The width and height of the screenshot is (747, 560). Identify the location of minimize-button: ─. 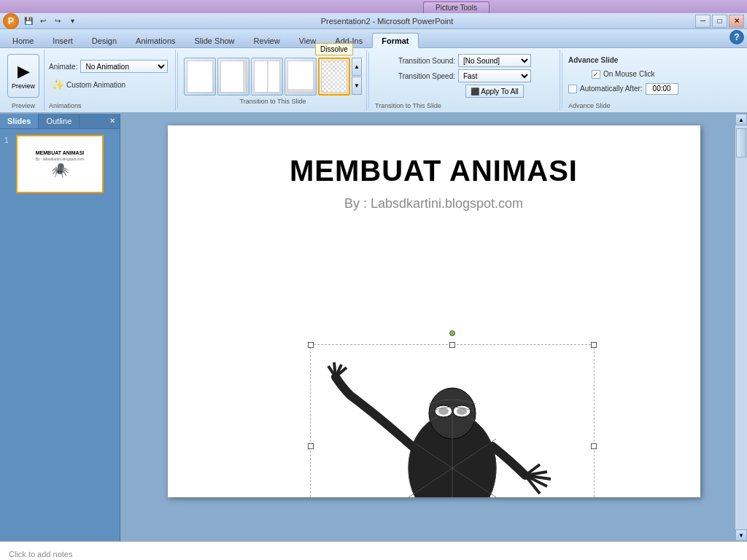
(703, 21).